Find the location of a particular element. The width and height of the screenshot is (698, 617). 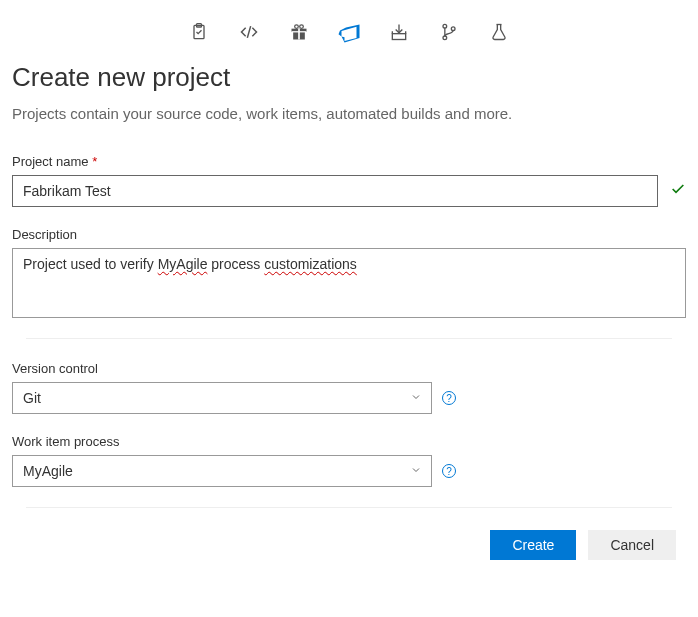

version-control-select: Git is located at coordinates (222, 398).